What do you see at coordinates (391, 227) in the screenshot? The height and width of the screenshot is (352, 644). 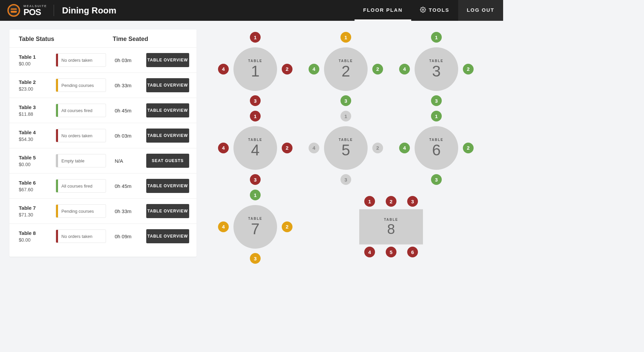 I see `table-rect: TABLE8` at bounding box center [391, 227].